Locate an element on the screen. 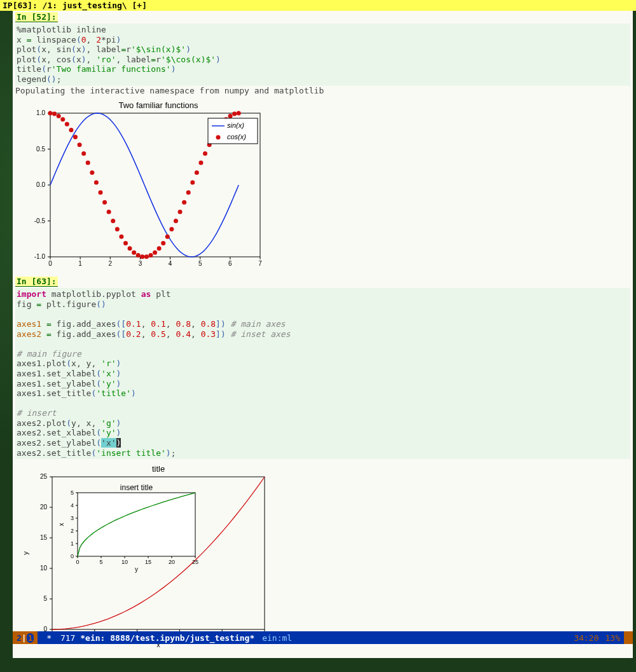 The image size is (636, 672). status-modified: * is located at coordinates (47, 638).